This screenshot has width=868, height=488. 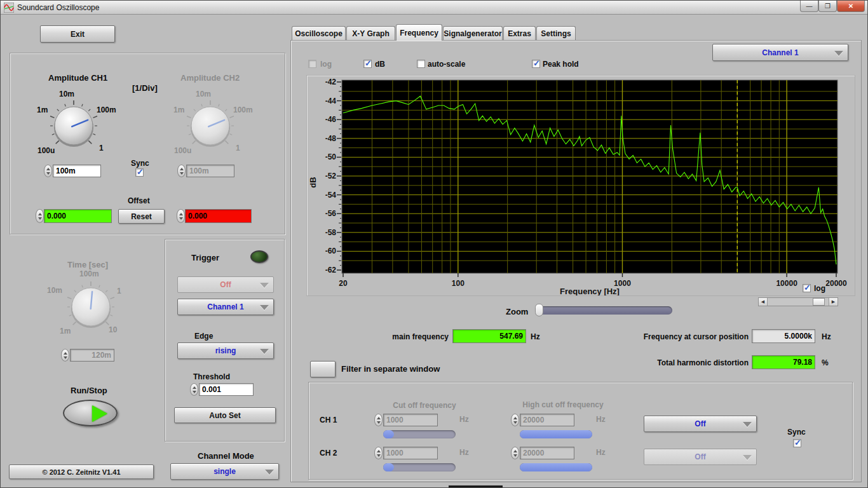 What do you see at coordinates (556, 435) in the screenshot?
I see `ch1-high-slider` at bounding box center [556, 435].